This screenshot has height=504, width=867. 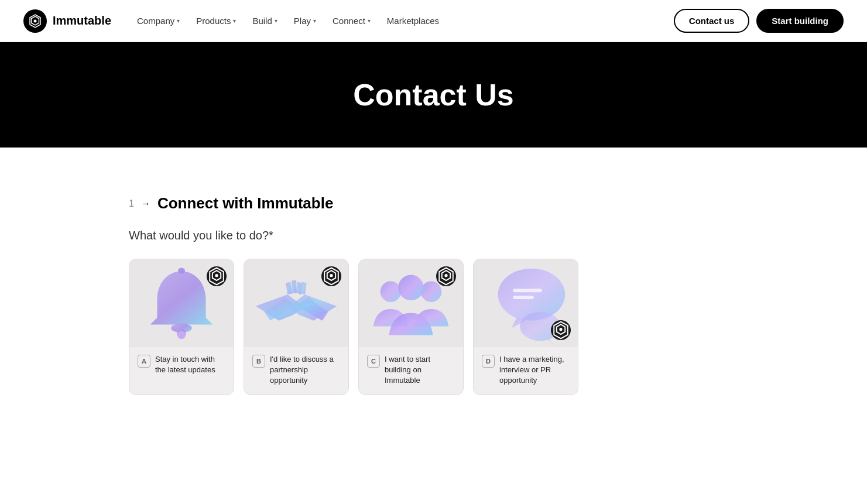 What do you see at coordinates (131, 204) in the screenshot?
I see `step-number: 1` at bounding box center [131, 204].